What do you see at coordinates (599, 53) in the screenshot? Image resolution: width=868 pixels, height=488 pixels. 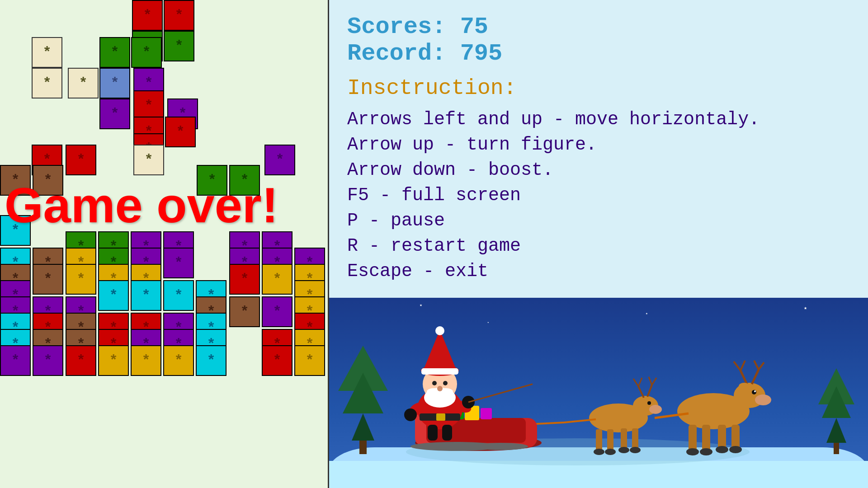 I see `record-display: Record: 795` at bounding box center [599, 53].